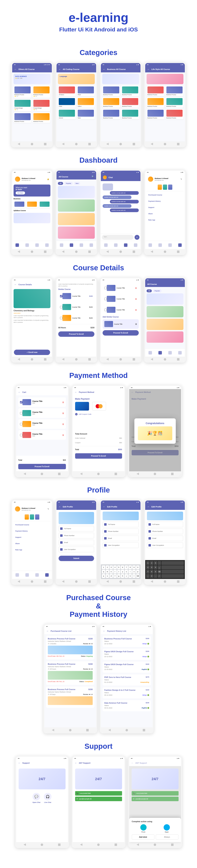 The width and height of the screenshot is (197, 868). Describe the element at coordinates (82, 406) in the screenshot. I see `credit-card` at that location.